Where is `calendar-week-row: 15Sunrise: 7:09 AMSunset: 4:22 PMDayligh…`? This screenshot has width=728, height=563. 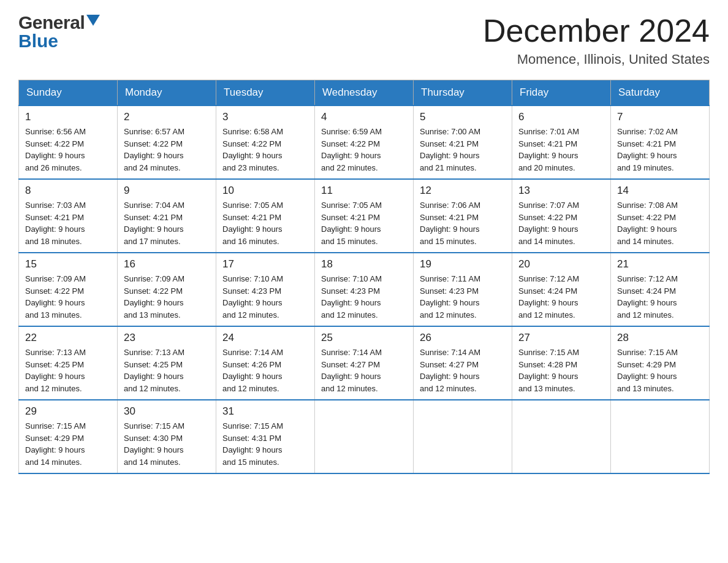
calendar-week-row: 15Sunrise: 7:09 AMSunset: 4:22 PMDayligh… is located at coordinates (364, 289).